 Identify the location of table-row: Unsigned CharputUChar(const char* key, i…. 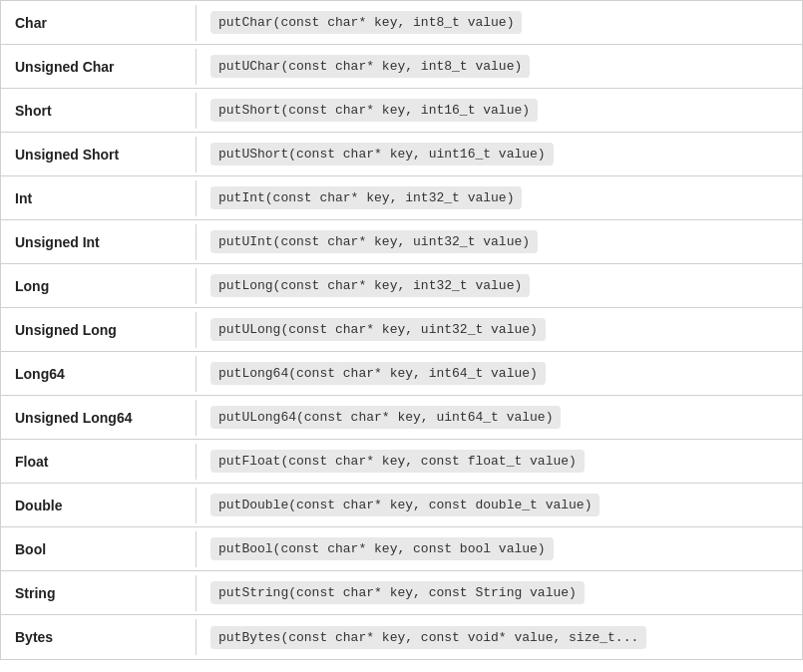
(401, 67).